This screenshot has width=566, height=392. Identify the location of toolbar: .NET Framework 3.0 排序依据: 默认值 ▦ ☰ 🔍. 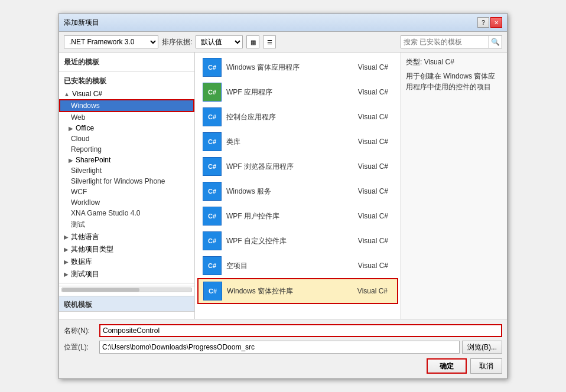
(283, 43).